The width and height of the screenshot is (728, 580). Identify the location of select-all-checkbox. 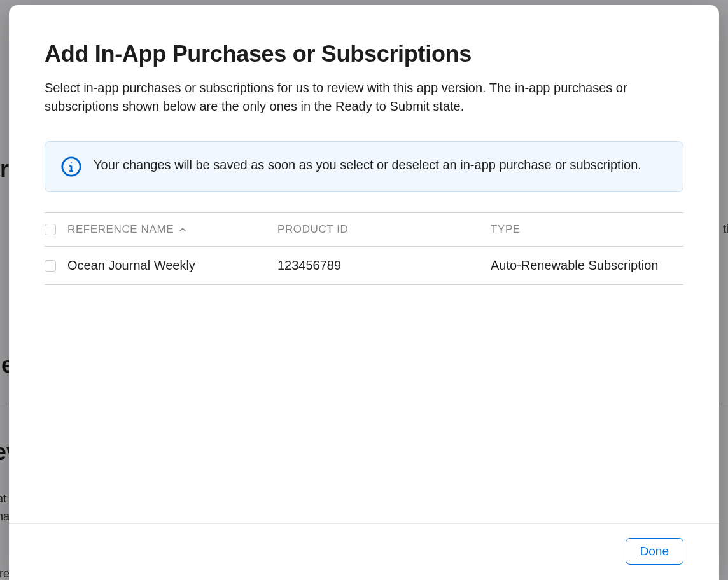
(50, 230).